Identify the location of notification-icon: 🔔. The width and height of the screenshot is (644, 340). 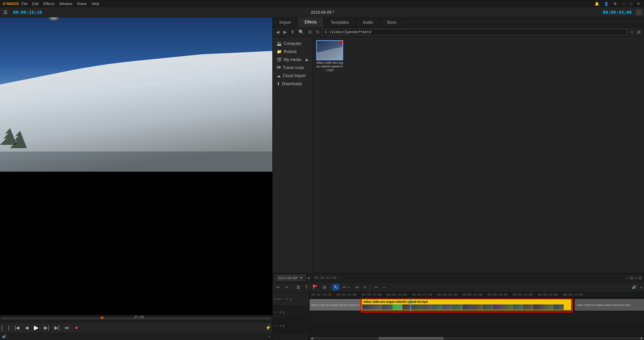
(597, 4).